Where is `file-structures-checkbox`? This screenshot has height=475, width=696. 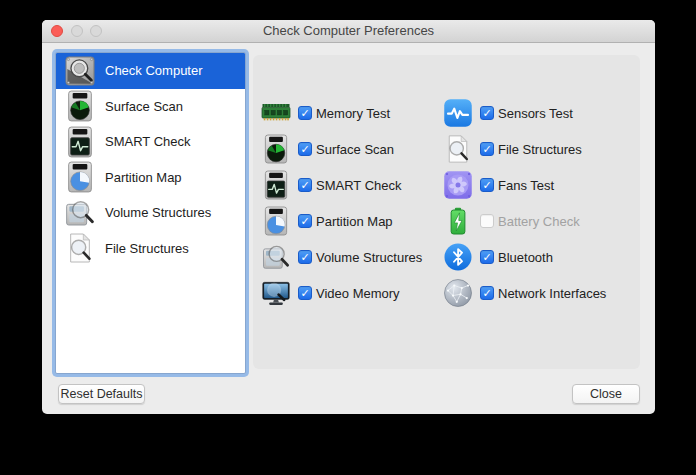
file-structures-checkbox is located at coordinates (487, 149).